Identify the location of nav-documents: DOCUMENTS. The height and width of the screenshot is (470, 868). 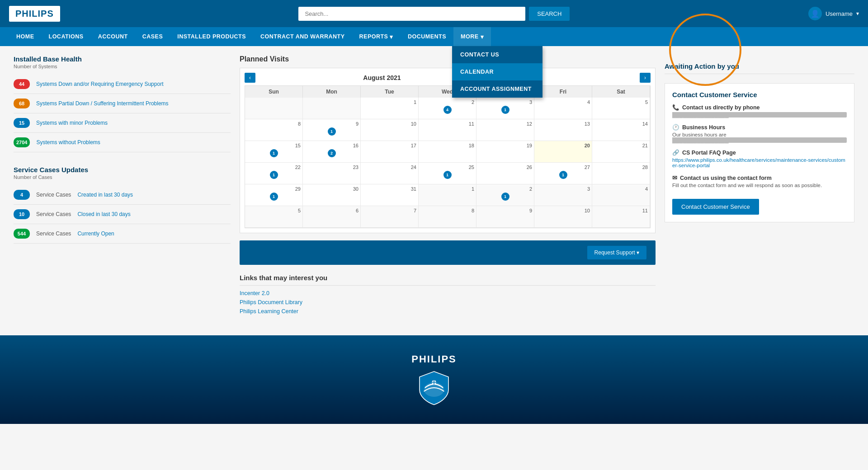
(427, 37).